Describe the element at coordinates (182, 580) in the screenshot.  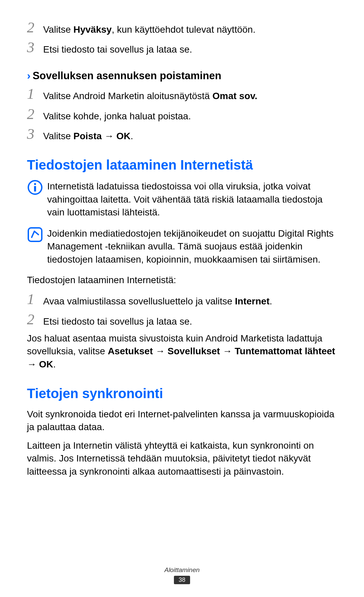
I see `page-number-badge: 38` at that location.